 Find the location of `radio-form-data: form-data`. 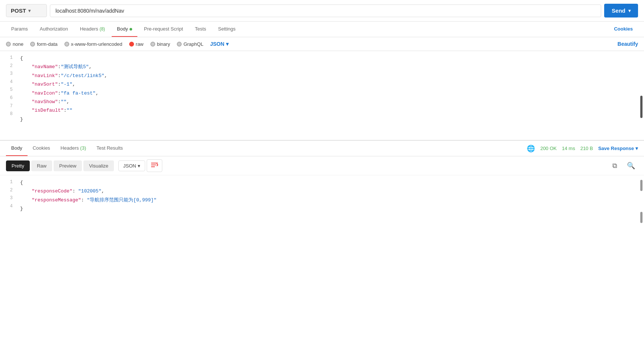

radio-form-data: form-data is located at coordinates (44, 44).